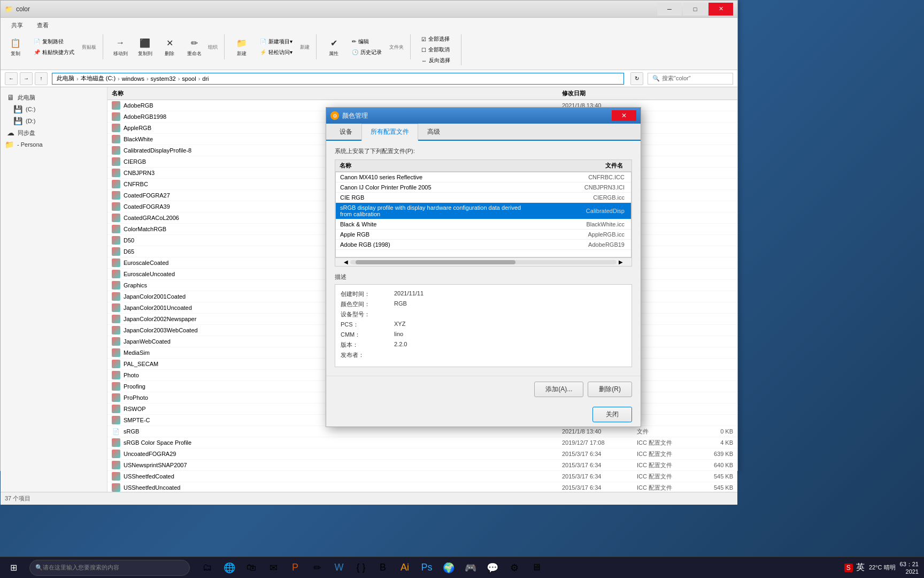 This screenshot has height=578, width=924. Describe the element at coordinates (909, 564) in the screenshot. I see `clock-time: 63：21` at that location.